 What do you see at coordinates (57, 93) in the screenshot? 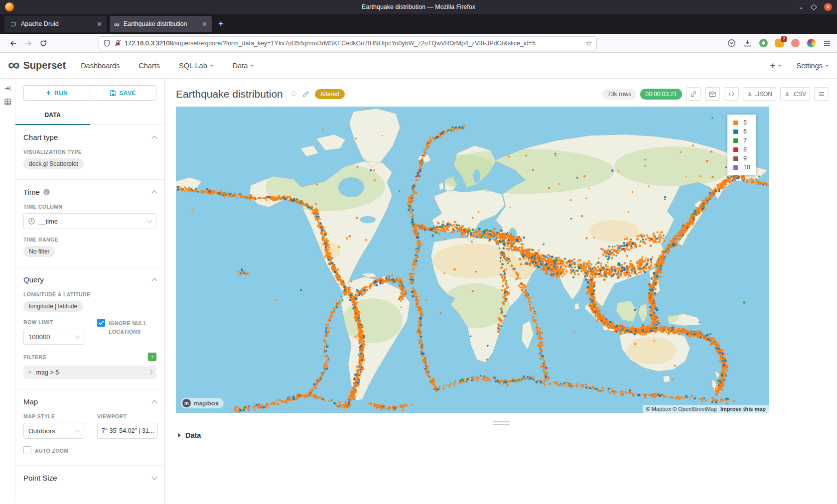
I see `run-button: RUN` at bounding box center [57, 93].